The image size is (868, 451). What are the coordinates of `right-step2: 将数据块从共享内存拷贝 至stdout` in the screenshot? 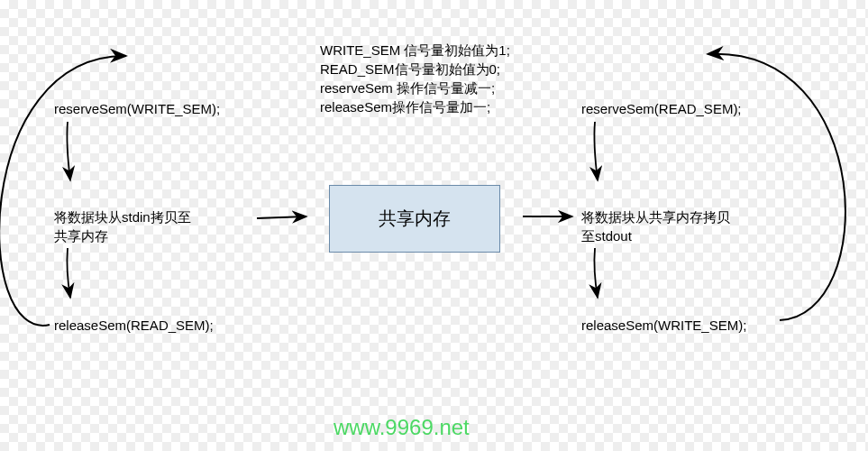 It's located at (656, 226).